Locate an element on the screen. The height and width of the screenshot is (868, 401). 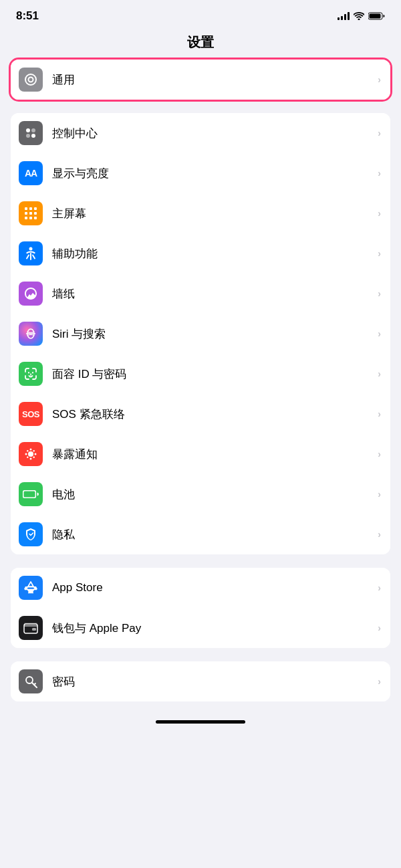
settings-row-sos: SOS SOS 紧急联络 › is located at coordinates (200, 414).